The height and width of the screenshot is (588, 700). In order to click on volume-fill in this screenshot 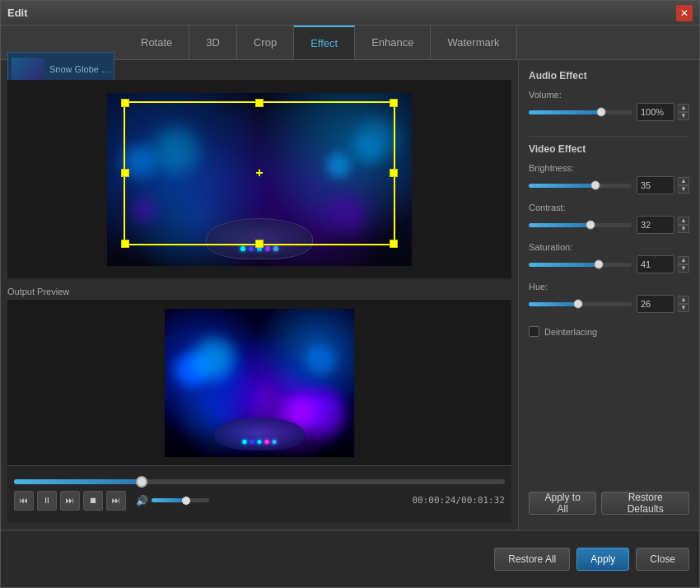, I will do `click(169, 501)`.